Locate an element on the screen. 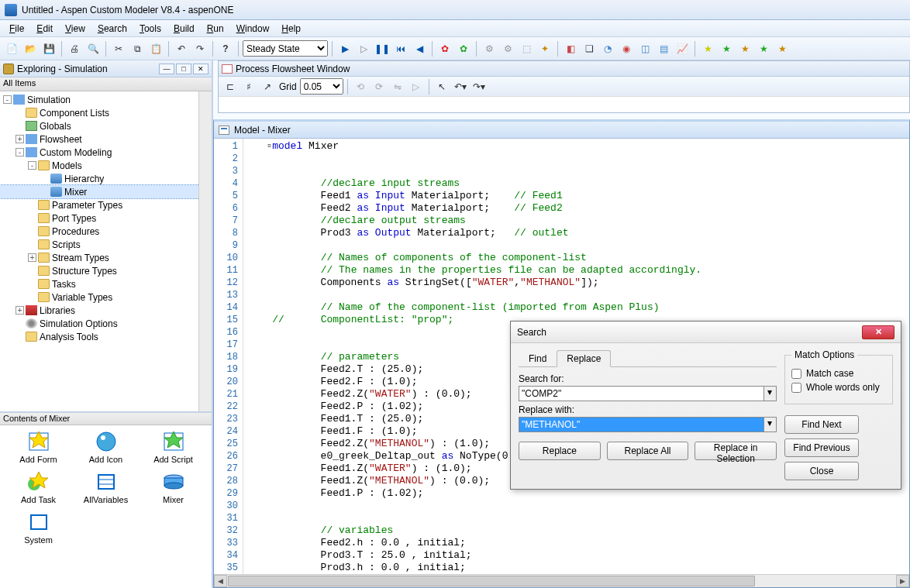 This screenshot has height=588, width=910. tree-item: +Flowsheet is located at coordinates (105, 139).